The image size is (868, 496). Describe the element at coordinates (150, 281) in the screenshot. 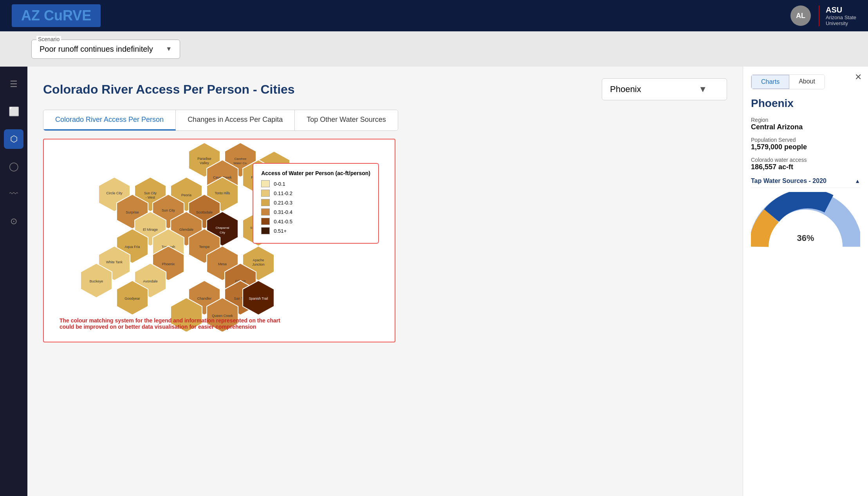

I see `svg-text: Avondale` at that location.